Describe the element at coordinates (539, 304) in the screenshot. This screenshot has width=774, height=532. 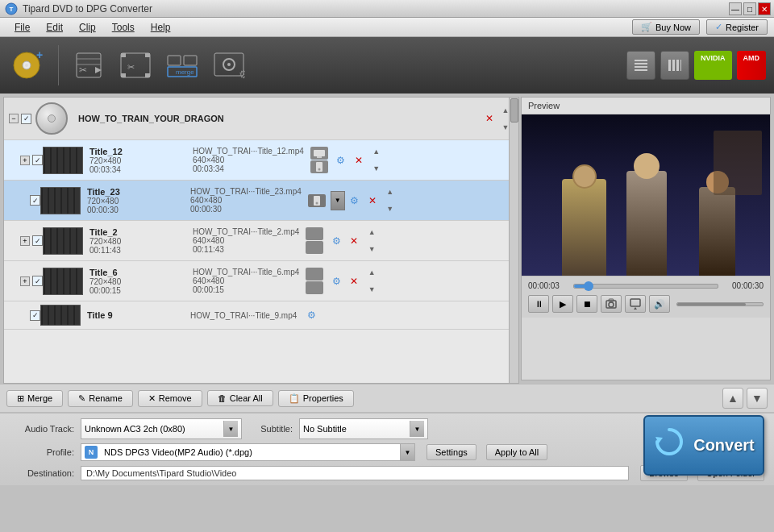
I see `pause-button: ⏸` at that location.